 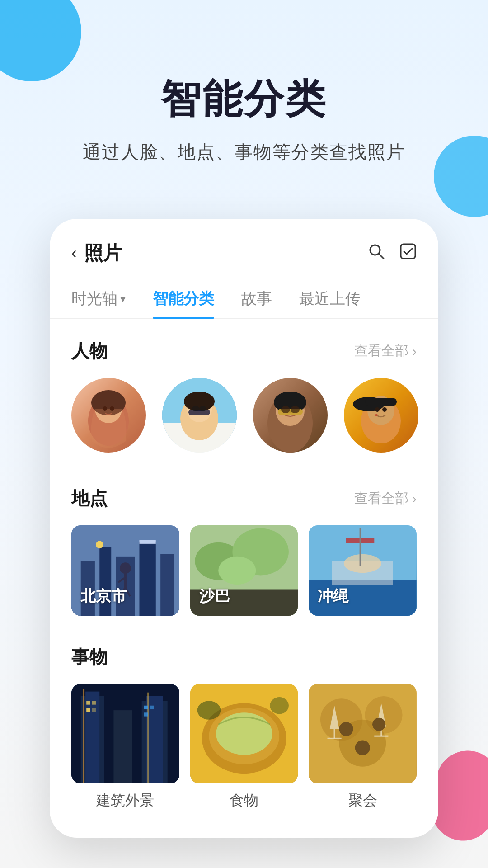 I want to click on location-card-saba: 沙巴, so click(x=244, y=571).